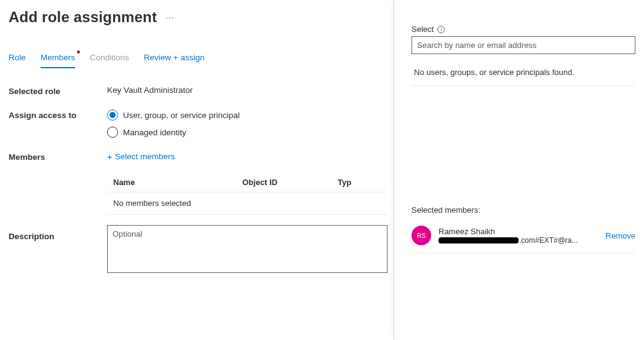  What do you see at coordinates (250, 90) in the screenshot?
I see `selected-role-value: Key Vault Administrator` at bounding box center [250, 90].